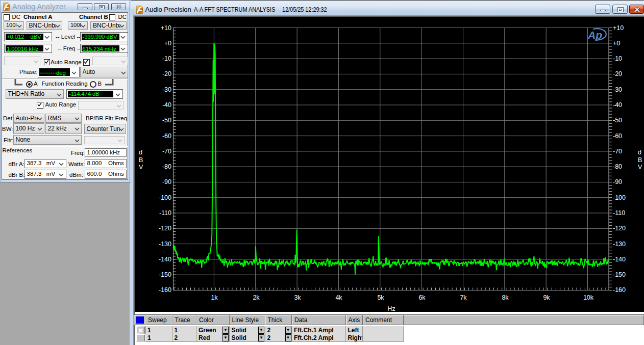 The image size is (644, 345). Describe the element at coordinates (505, 298) in the screenshot. I see `svg-text: 8k` at that location.